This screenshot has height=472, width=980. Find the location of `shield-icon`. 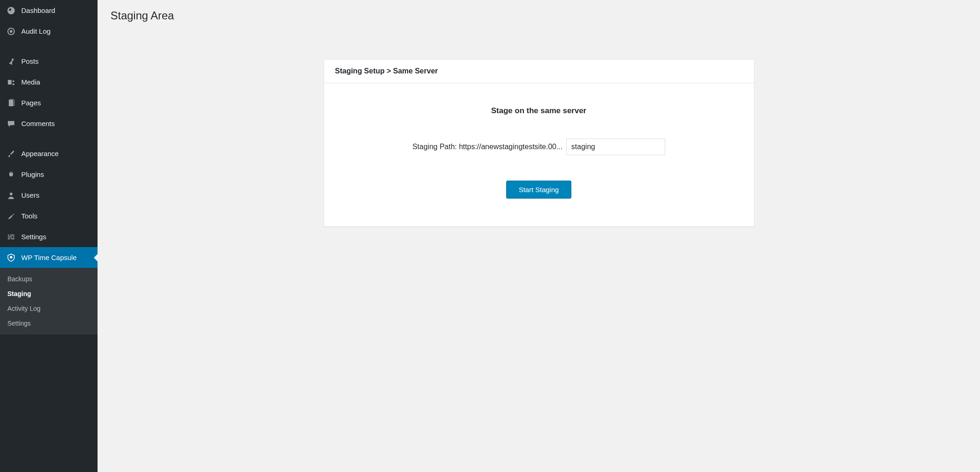

shield-icon is located at coordinates (11, 258).